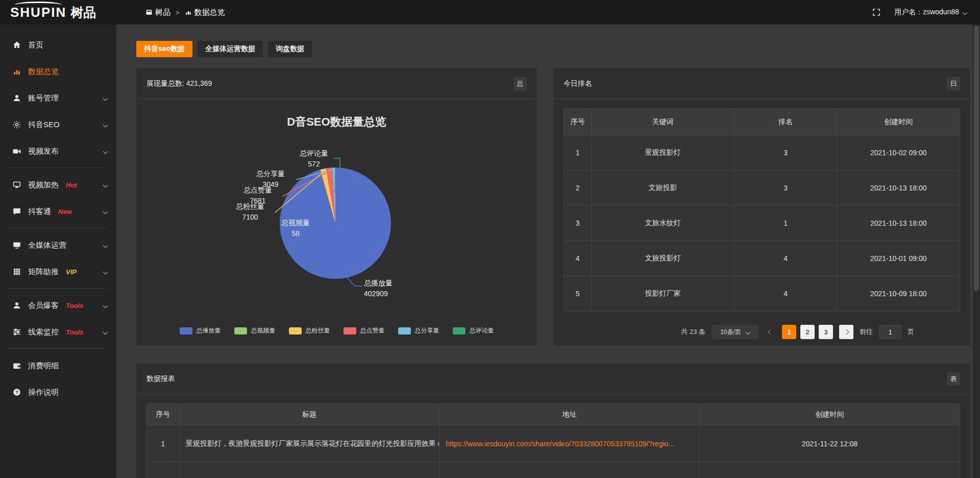 The width and height of the screenshot is (980, 478). What do you see at coordinates (786, 224) in the screenshot?
I see `rank-cell: 1` at bounding box center [786, 224].